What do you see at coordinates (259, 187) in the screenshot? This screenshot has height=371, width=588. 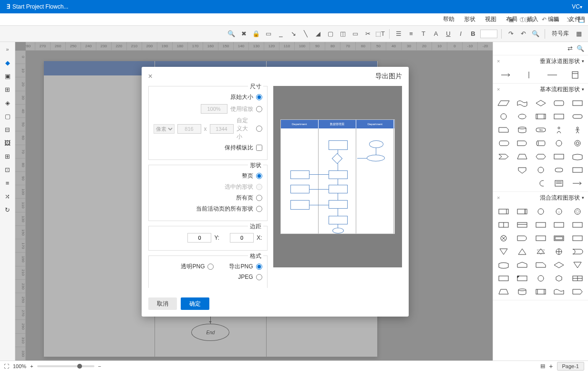 I see `selected-radio` at bounding box center [259, 187].